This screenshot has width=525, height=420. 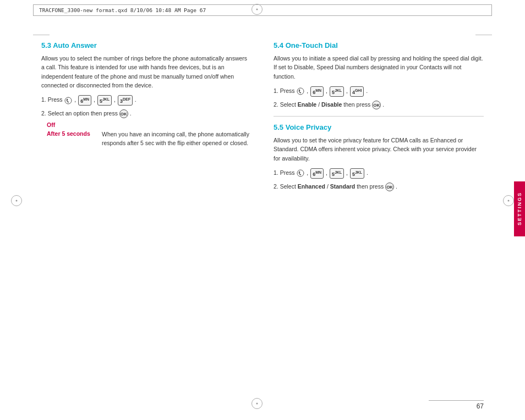 I want to click on otd-key-4ghi: 4GHI, so click(x=357, y=91).